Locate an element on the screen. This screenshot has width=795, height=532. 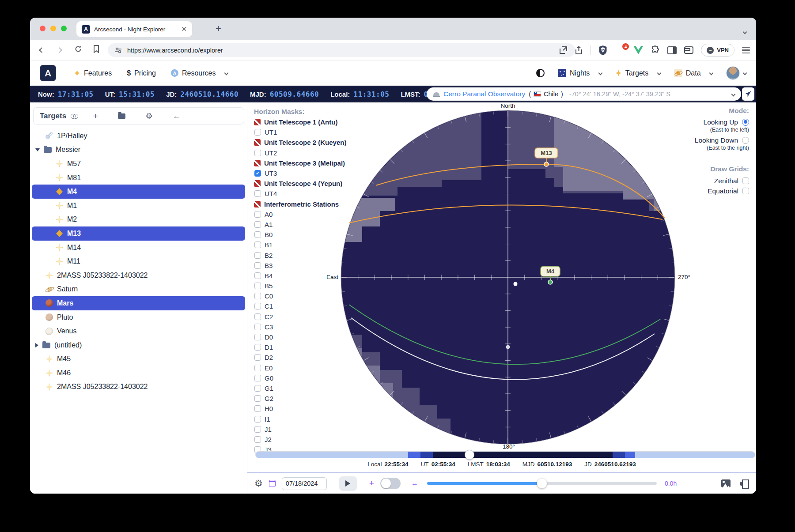
target-item--untitled-: (untitled) is located at coordinates (139, 345).